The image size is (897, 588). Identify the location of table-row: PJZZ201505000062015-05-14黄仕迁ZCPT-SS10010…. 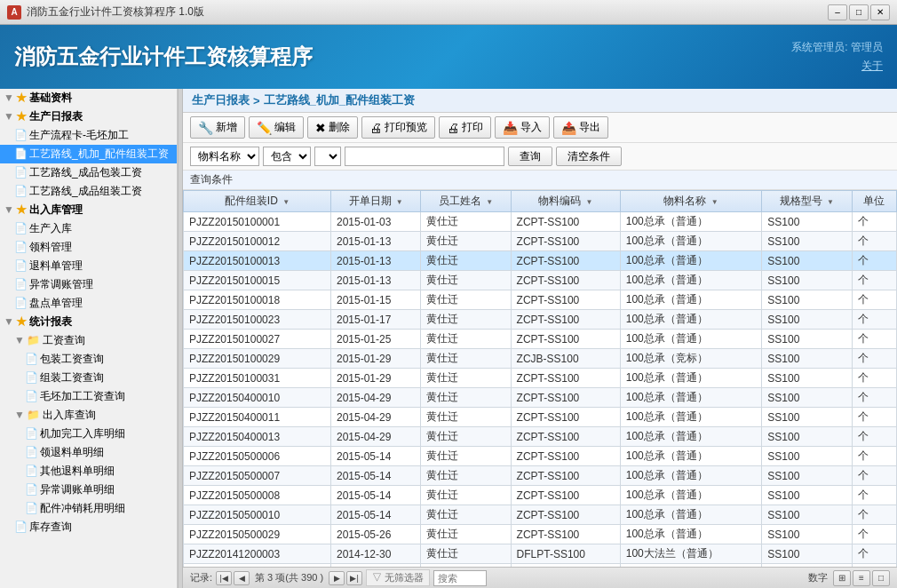
(540, 457).